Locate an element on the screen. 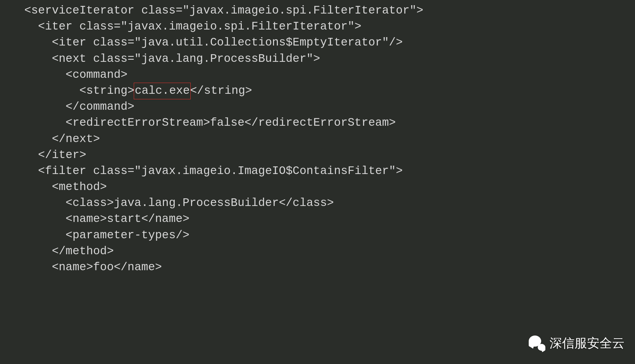 Image resolution: width=635 pixels, height=364 pixels. code-line: <filter class="javax.imageio.ImageIO$Con… is located at coordinates (330, 171).